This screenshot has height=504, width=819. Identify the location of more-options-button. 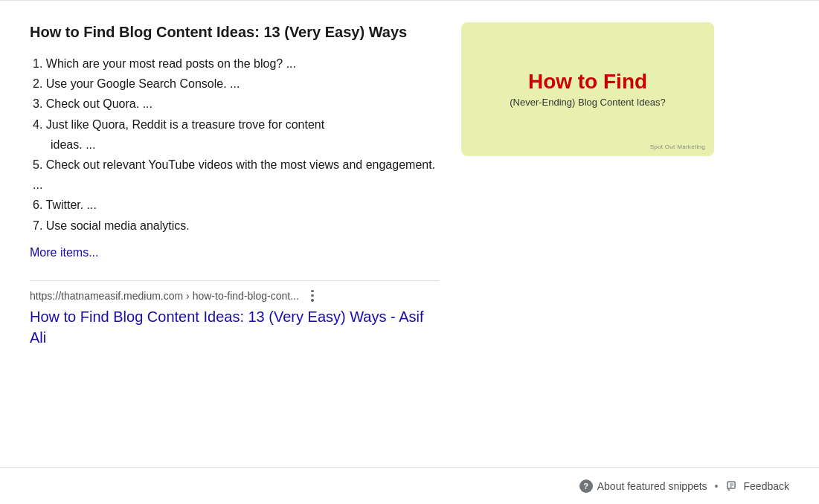
(312, 296).